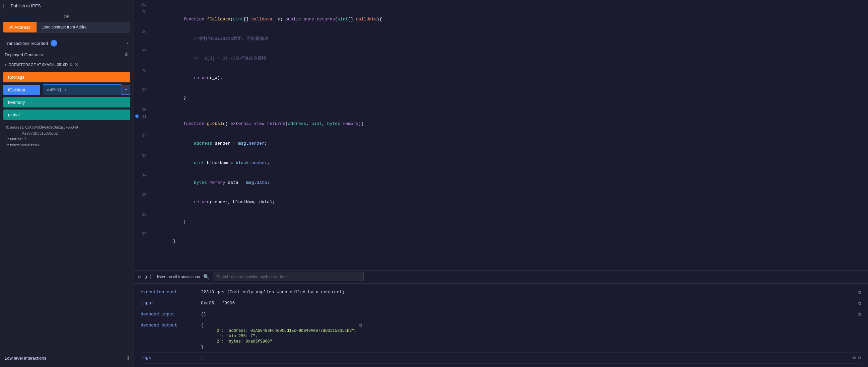 The width and height of the screenshot is (868, 367). Describe the element at coordinates (146, 156) in the screenshot. I see `line-number-33: 33` at that location.